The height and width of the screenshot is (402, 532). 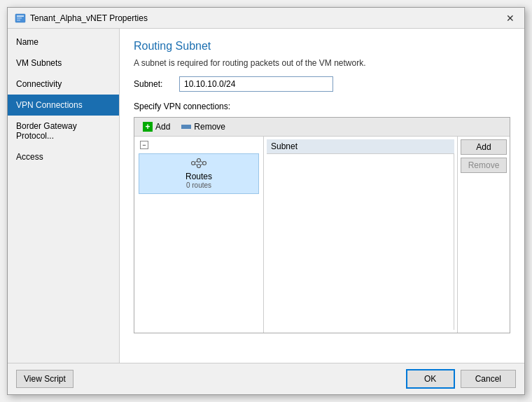 I want to click on section-title: Routing Subnet, so click(x=322, y=46).